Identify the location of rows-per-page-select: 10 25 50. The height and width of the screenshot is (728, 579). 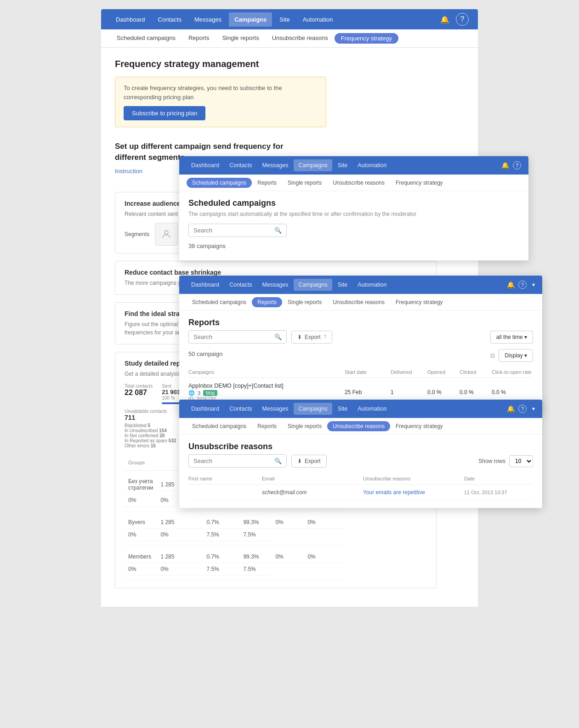
(521, 461).